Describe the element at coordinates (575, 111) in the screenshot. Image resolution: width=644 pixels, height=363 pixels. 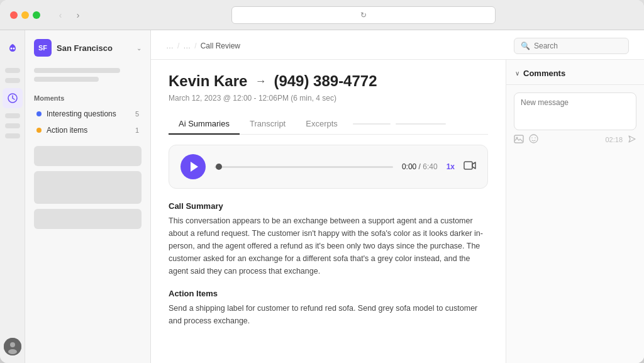
I see `comment-input` at that location.